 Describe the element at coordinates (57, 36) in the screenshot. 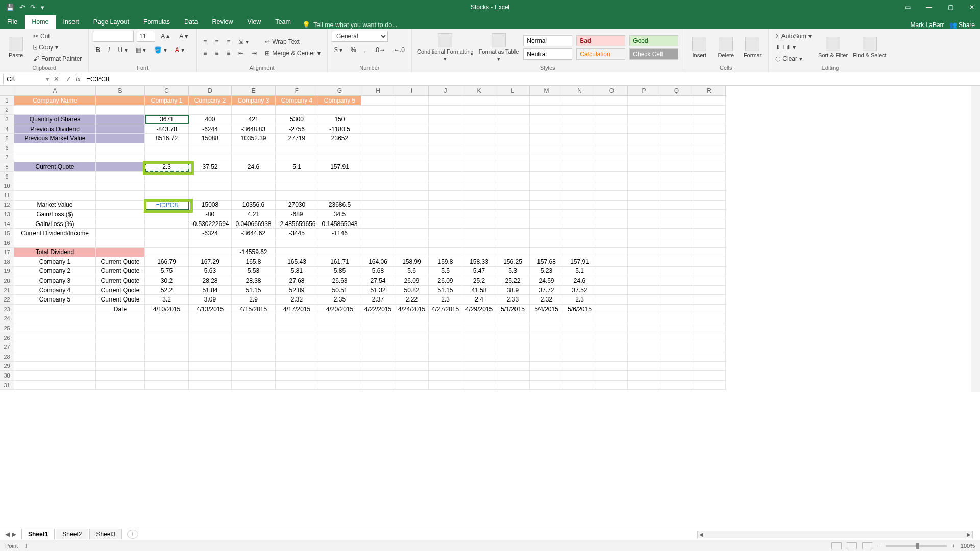

I see `cut-button: ✂ Cut` at that location.